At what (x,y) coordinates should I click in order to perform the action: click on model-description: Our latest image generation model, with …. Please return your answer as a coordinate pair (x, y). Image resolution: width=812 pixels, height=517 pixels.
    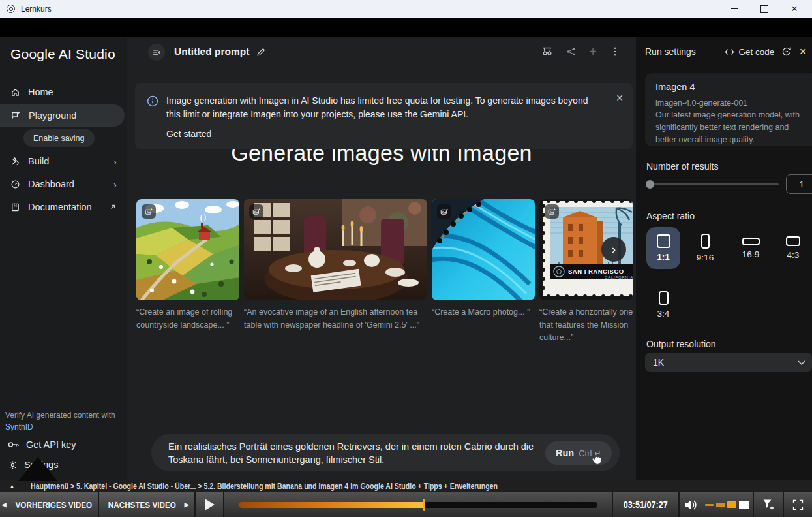
    Looking at the image, I should click on (730, 128).